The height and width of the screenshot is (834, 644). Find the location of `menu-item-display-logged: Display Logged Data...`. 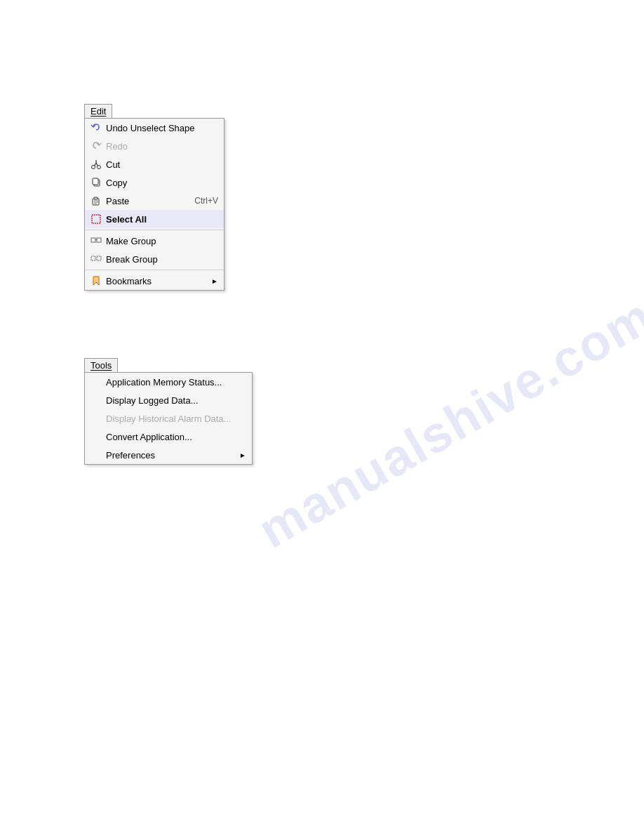

menu-item-display-logged: Display Logged Data... is located at coordinates (168, 400).